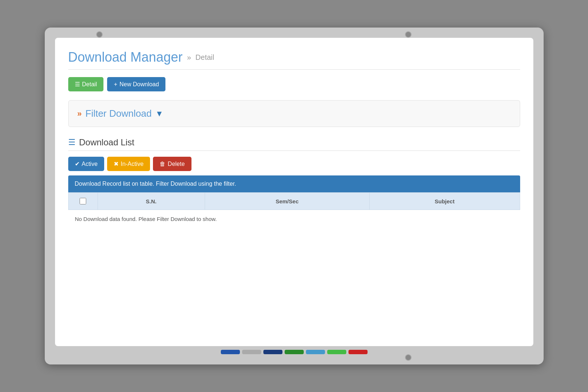 The image size is (588, 392). What do you see at coordinates (294, 210) in the screenshot?
I see `download-table: S.N. Sem/Sec Subject No Download data fo` at bounding box center [294, 210].